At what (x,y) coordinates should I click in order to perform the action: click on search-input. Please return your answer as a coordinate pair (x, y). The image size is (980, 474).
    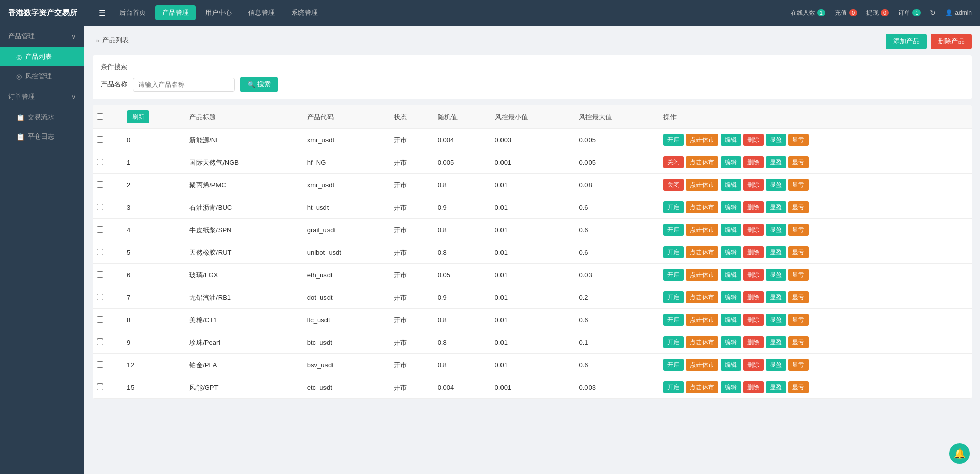
    Looking at the image, I should click on (184, 85).